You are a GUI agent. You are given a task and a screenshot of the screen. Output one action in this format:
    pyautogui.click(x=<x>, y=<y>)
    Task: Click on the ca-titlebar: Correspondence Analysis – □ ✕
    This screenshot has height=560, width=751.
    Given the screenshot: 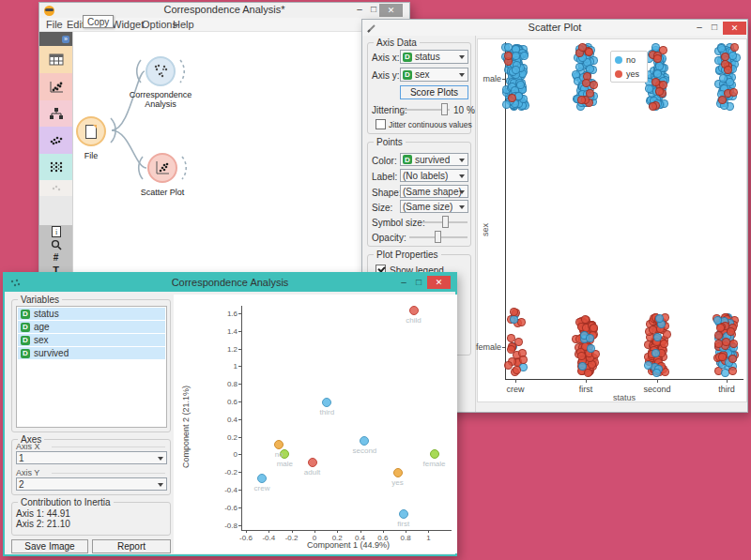 What is the action you would take?
    pyautogui.click(x=230, y=283)
    